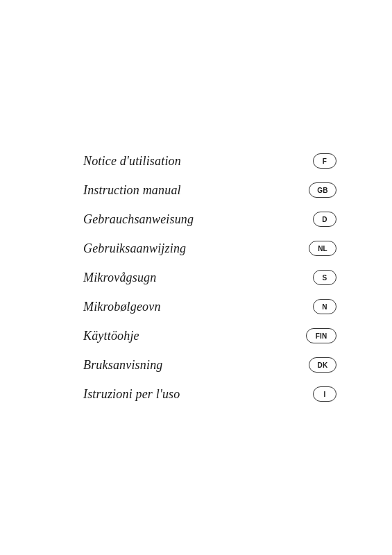 Image resolution: width=392 pixels, height=555 pixels. I want to click on manual-item: BruksanvisningDK, so click(210, 365).